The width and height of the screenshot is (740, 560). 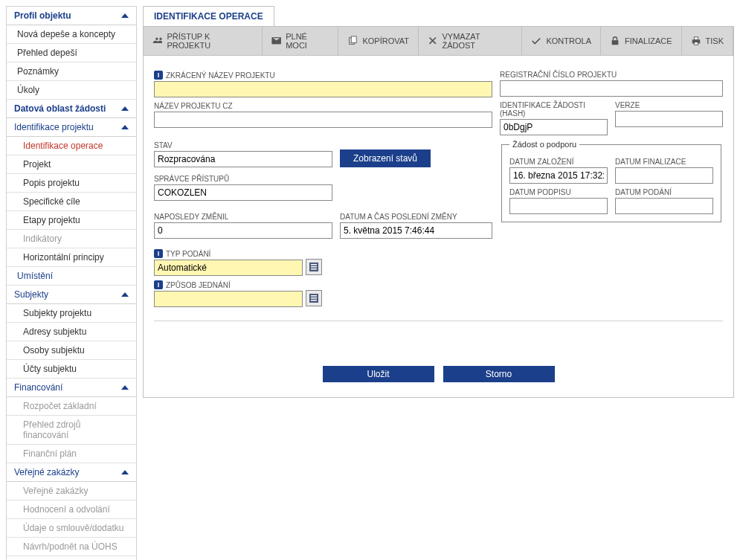 I want to click on label-datum-zmeny: DATUM A ČAS POSLEDNÍ ZMĚNY, so click(x=416, y=217).